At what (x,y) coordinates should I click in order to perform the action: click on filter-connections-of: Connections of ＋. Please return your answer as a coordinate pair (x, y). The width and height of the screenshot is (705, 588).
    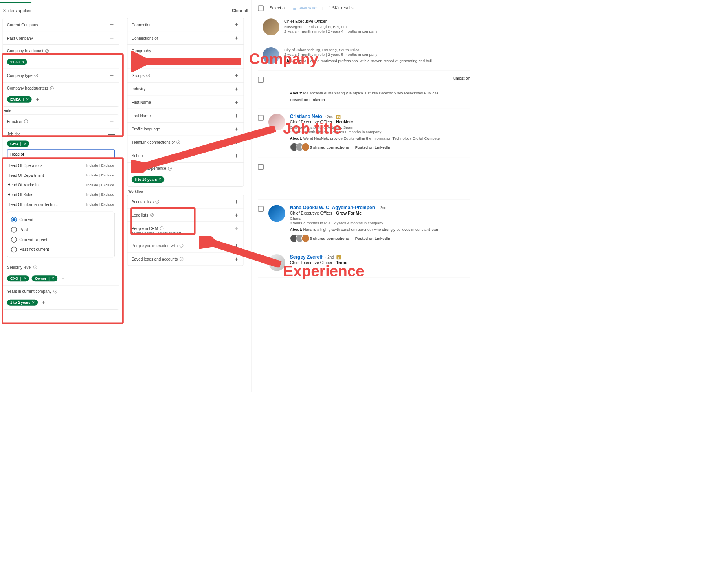
    Looking at the image, I should click on (185, 38).